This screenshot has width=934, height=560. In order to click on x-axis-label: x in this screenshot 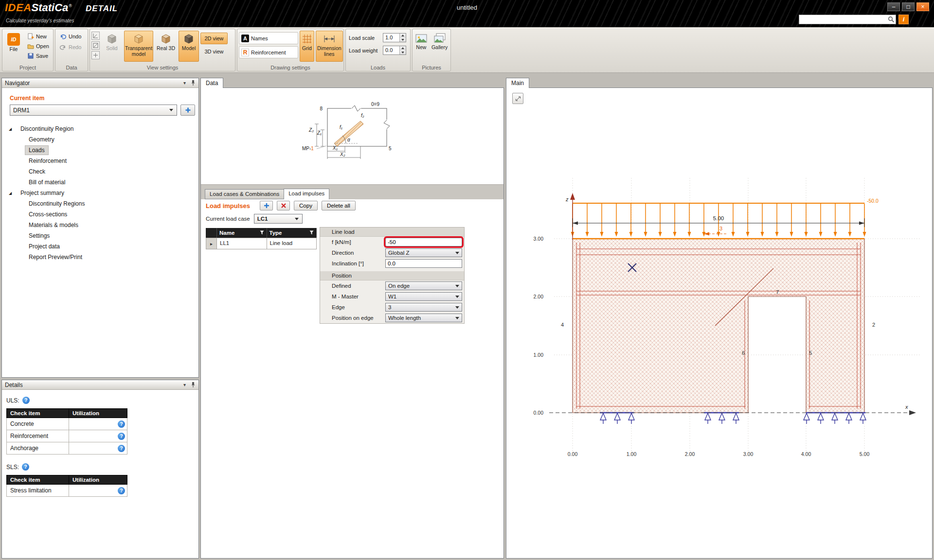, I will do `click(907, 407)`.